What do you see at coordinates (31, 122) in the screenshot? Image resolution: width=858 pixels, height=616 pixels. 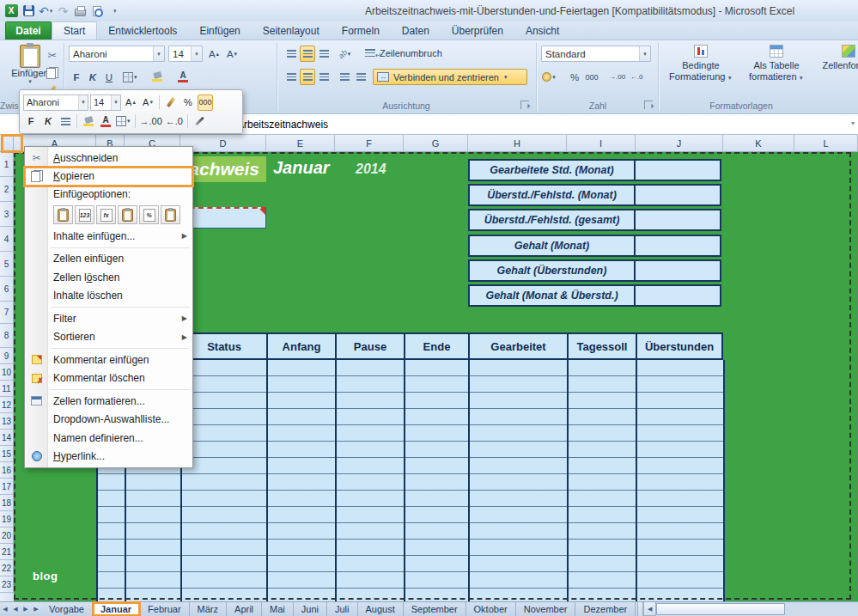 I see `mini-bold-button: F` at bounding box center [31, 122].